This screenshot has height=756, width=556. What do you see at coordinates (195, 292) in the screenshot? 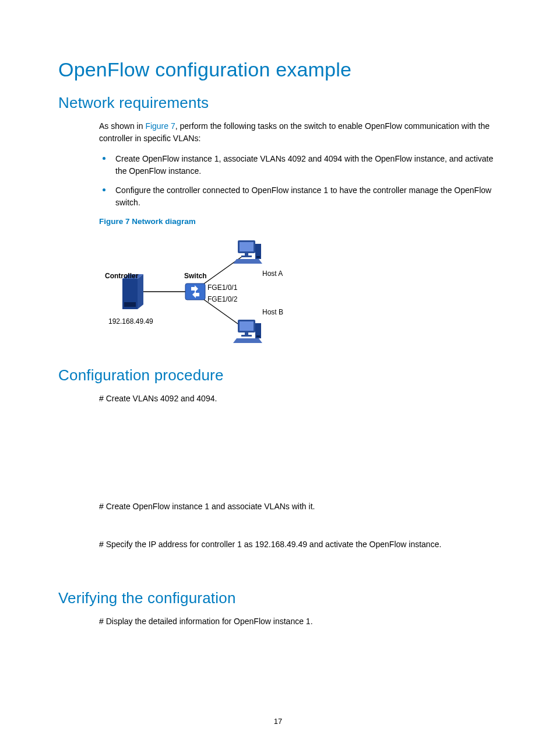
I see `switch-icon` at bounding box center [195, 292].